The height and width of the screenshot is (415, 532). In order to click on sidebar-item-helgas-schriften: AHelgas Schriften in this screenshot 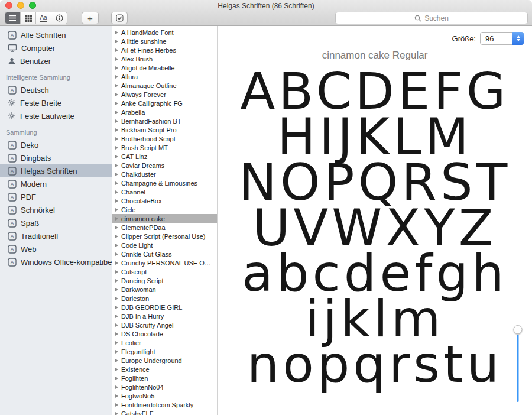, I will do `click(56, 171)`.